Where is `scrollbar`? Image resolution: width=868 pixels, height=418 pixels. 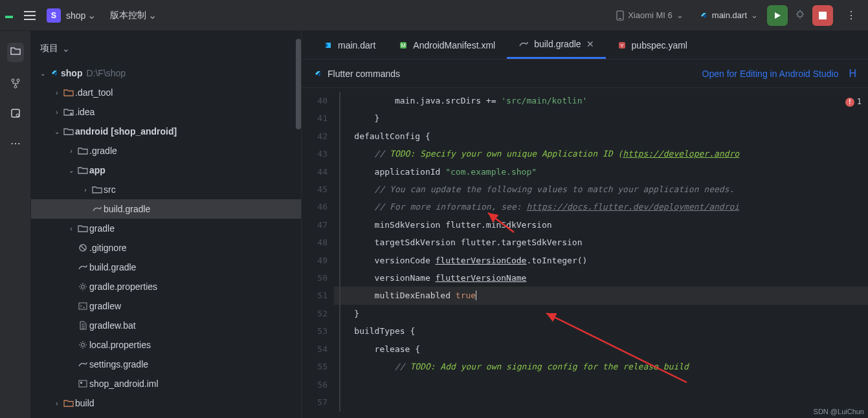 scrollbar is located at coordinates (298, 84).